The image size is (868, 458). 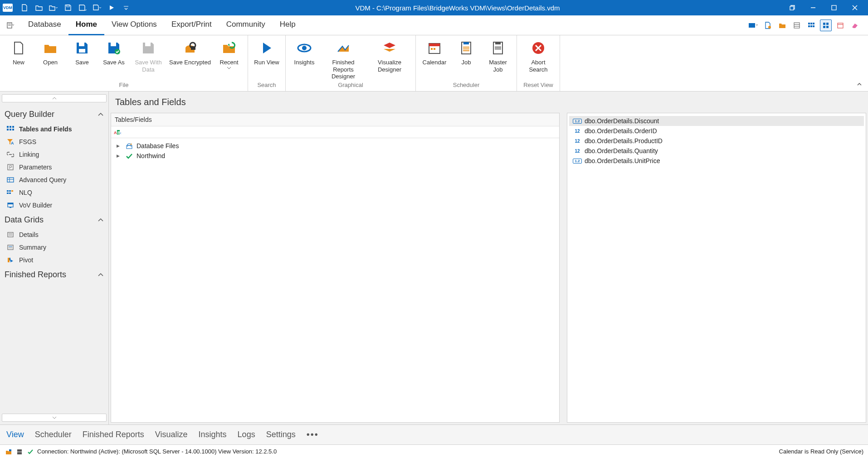 I want to click on bottom-tab-scheduler: Scheduler, so click(x=54, y=435).